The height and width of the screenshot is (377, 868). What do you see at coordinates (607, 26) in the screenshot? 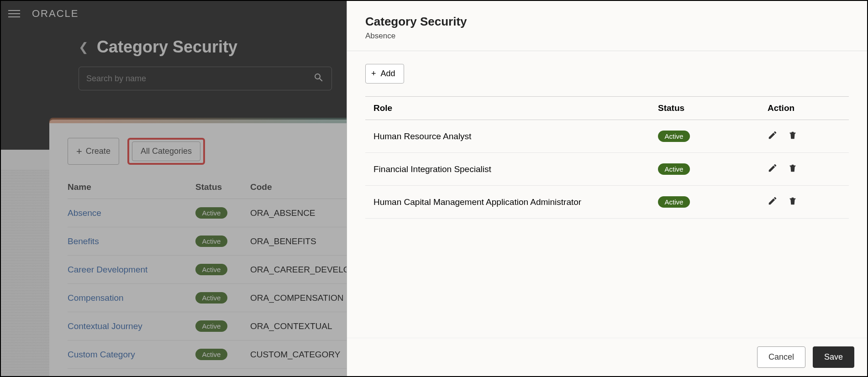
I see `drawer-header: Category Security Absence` at bounding box center [607, 26].